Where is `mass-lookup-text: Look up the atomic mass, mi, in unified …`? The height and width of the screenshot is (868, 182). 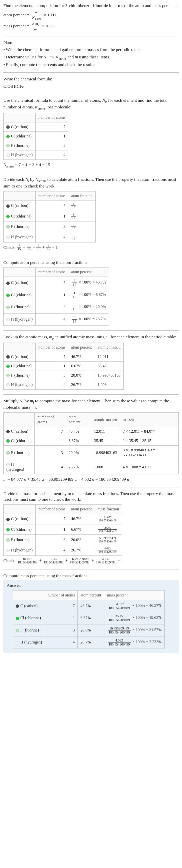
mass-lookup-text: Look up the atomic mass, mi, in unified … is located at coordinates (91, 337).